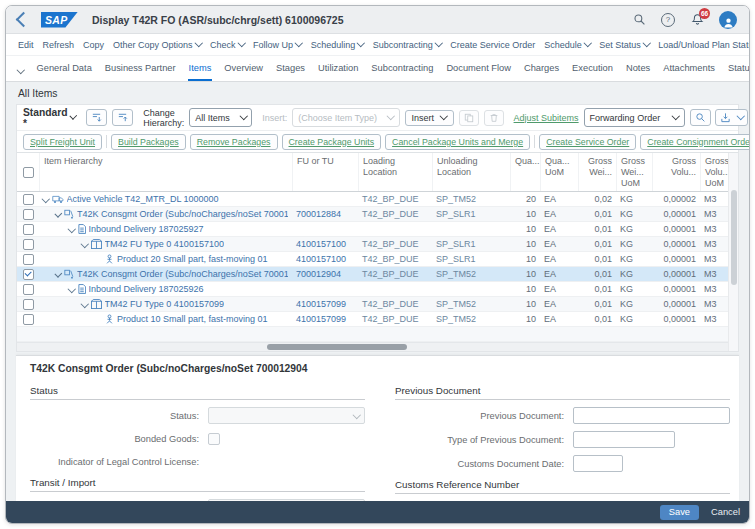 This screenshot has width=755, height=529. Describe the element at coordinates (290, 70) in the screenshot. I see `tab-stages: Stages` at that location.